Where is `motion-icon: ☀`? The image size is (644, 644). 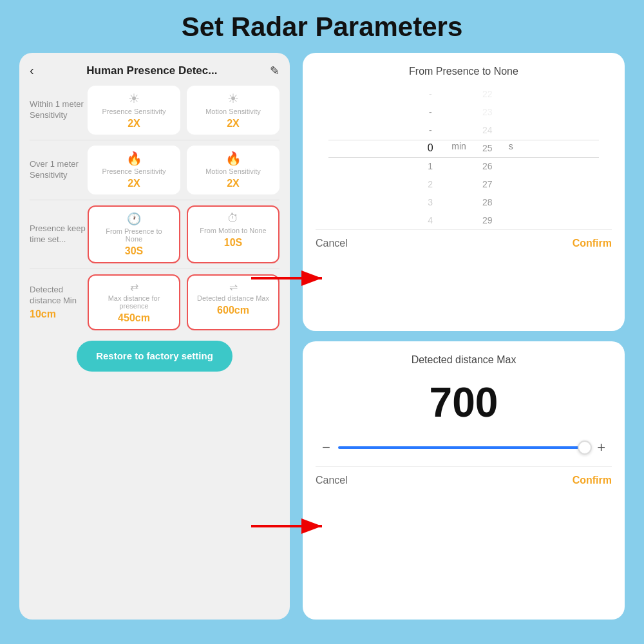
motion-icon: ☀ is located at coordinates (233, 99).